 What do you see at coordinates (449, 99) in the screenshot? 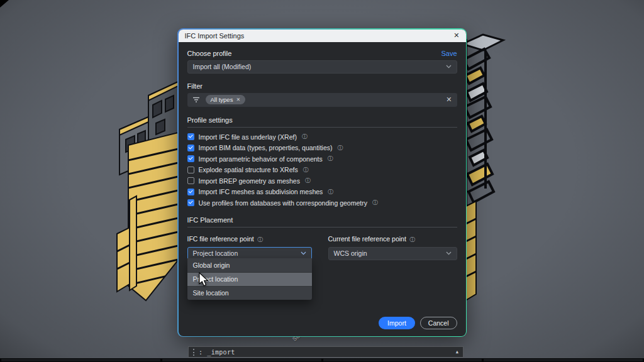
I see `filter-clear-icon: ✕` at bounding box center [449, 99].